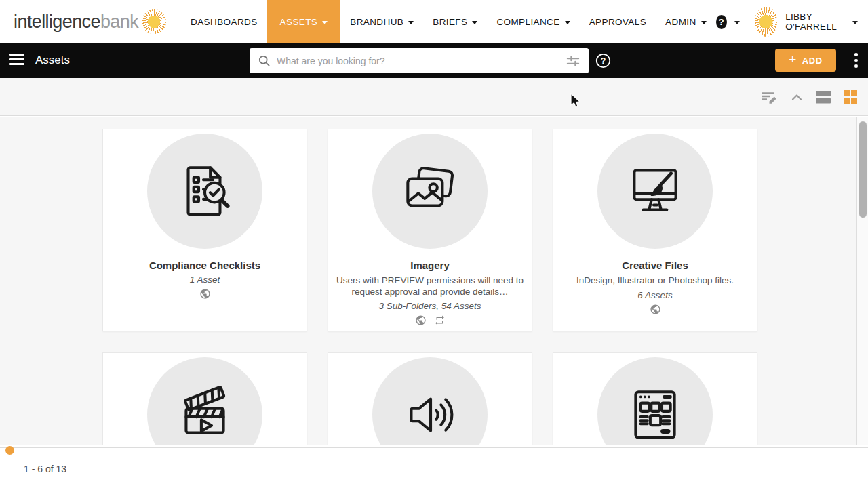 The height and width of the screenshot is (488, 868). What do you see at coordinates (264, 61) in the screenshot?
I see `search-icon` at bounding box center [264, 61].